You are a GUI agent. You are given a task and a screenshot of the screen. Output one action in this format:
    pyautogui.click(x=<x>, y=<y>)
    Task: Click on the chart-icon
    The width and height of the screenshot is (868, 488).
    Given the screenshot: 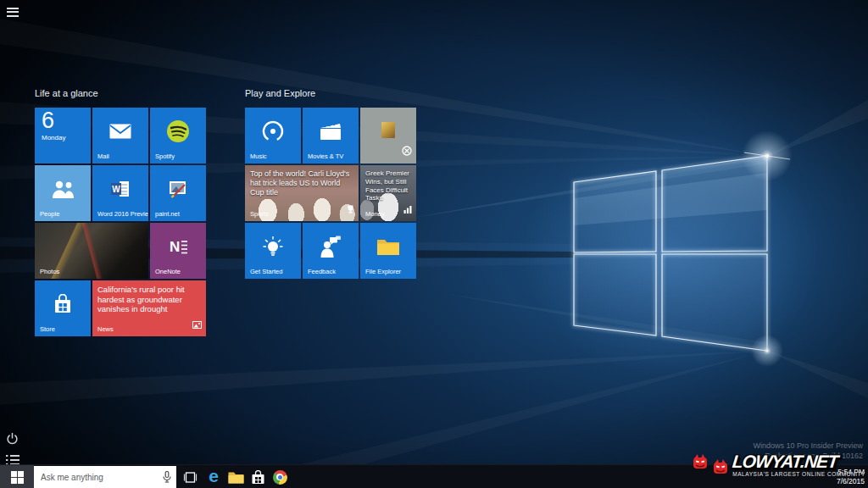 What is the action you would take?
    pyautogui.click(x=408, y=209)
    